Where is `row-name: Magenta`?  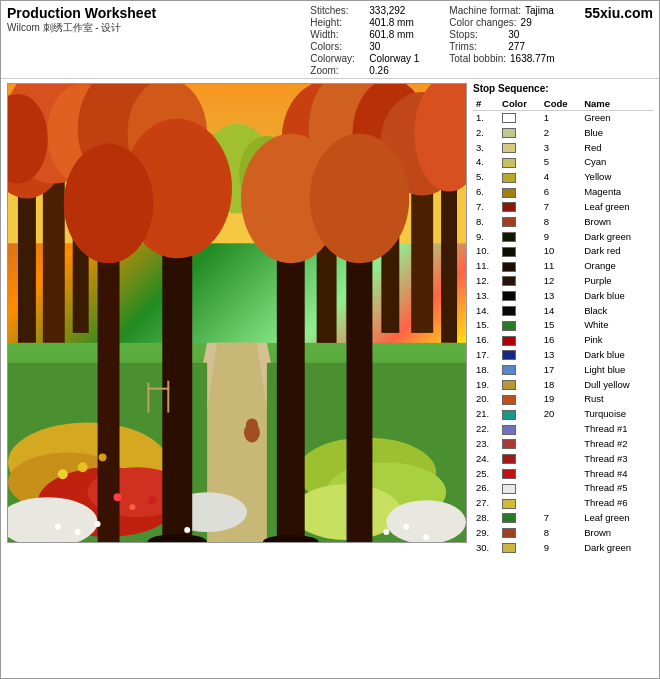
row-name: Magenta is located at coordinates (617, 192).